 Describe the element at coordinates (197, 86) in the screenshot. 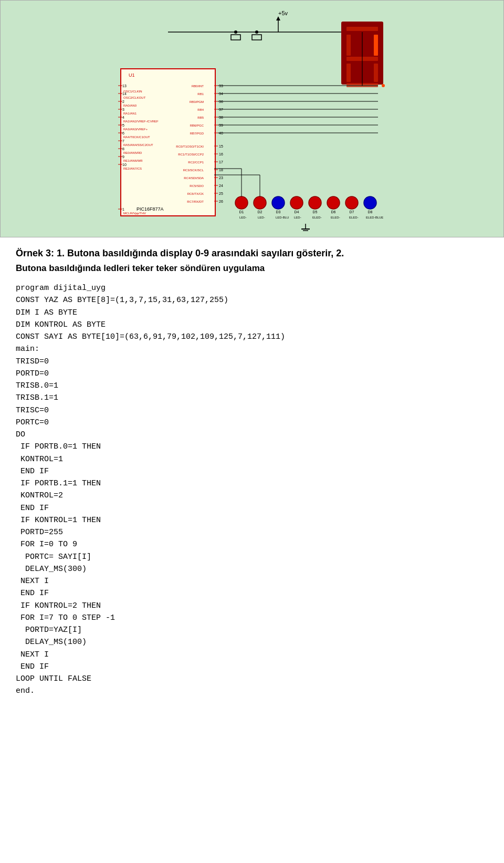

I see `svg-text: RB0/INT` at that location.